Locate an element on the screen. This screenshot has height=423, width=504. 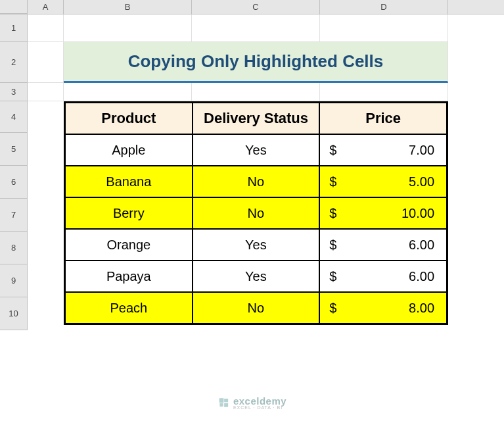
header-price: Price is located at coordinates (383, 118).